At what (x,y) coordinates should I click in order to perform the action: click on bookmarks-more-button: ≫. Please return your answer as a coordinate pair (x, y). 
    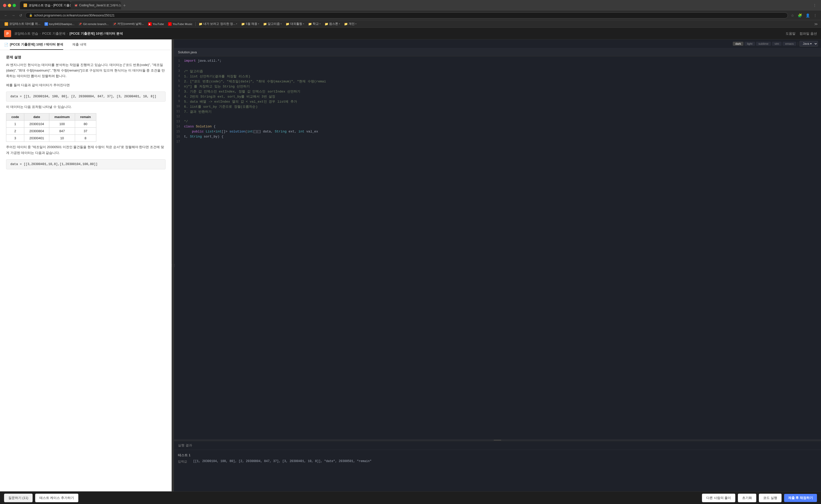
    Looking at the image, I should click on (816, 24).